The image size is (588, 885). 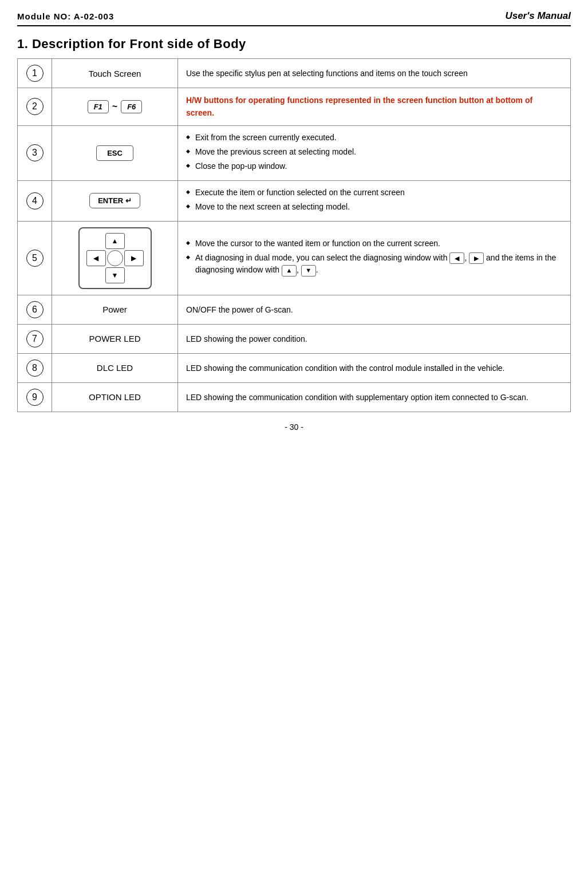 I want to click on page-header: Module NO: A-02-003 User's Manual, so click(x=294, y=18).